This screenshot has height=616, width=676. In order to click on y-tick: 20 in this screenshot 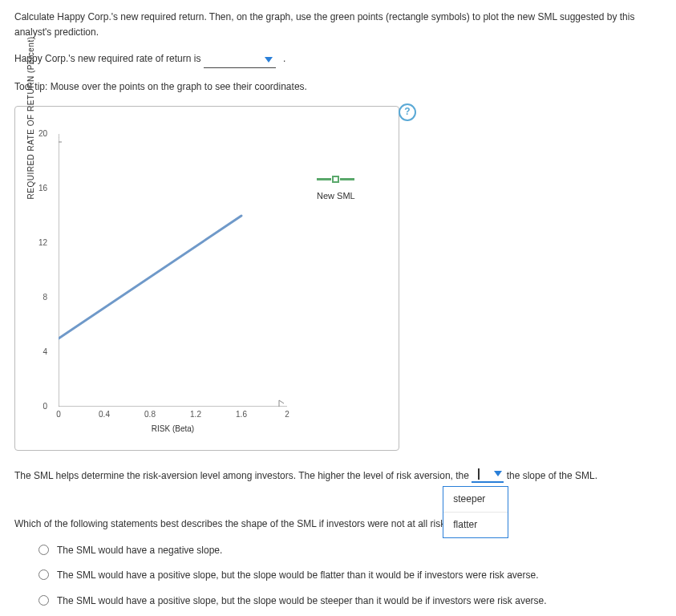, I will do `click(43, 134)`.